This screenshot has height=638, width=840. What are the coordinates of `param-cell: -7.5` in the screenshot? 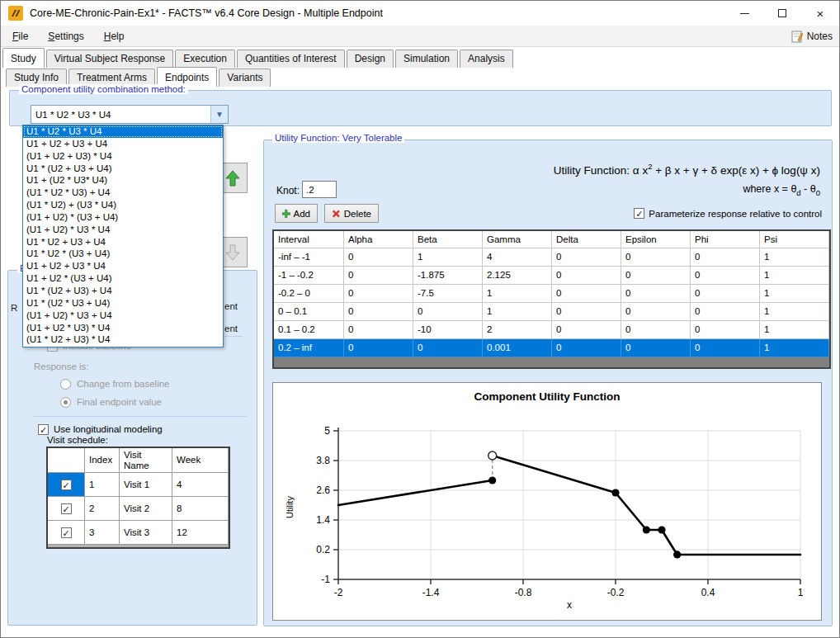 It's located at (448, 294).